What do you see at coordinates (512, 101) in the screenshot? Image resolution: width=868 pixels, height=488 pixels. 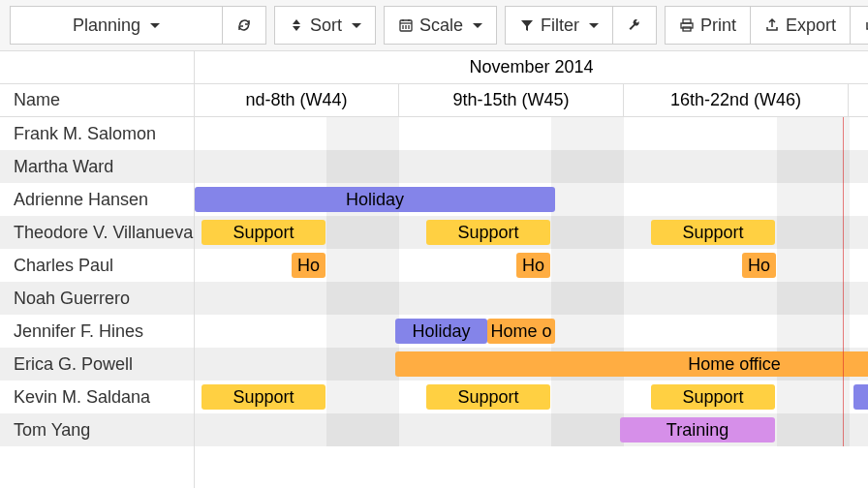 I see `week-header-cell: 9th-15th (W45)` at bounding box center [512, 101].